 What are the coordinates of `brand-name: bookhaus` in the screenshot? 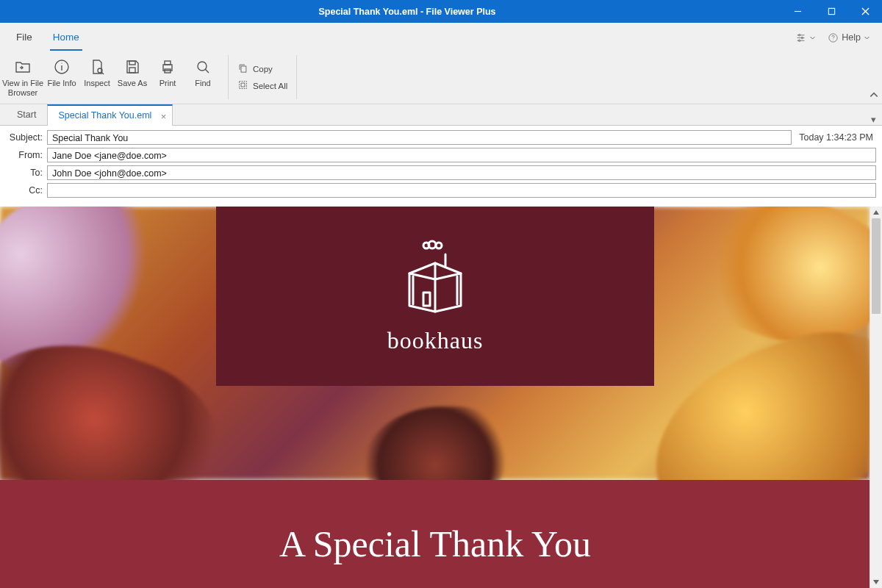 It's located at (435, 341).